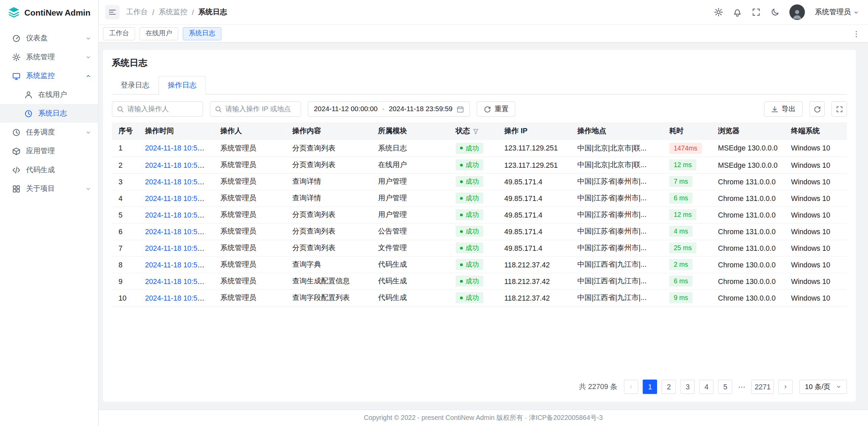  I want to click on tab-label: 工作台, so click(119, 34).